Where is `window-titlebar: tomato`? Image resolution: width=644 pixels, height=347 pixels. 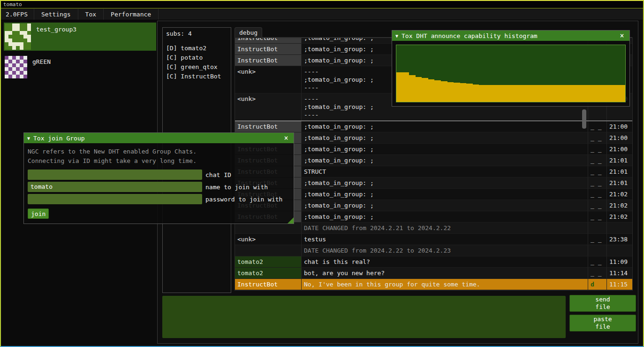
window-titlebar: tomato is located at coordinates (322, 5).